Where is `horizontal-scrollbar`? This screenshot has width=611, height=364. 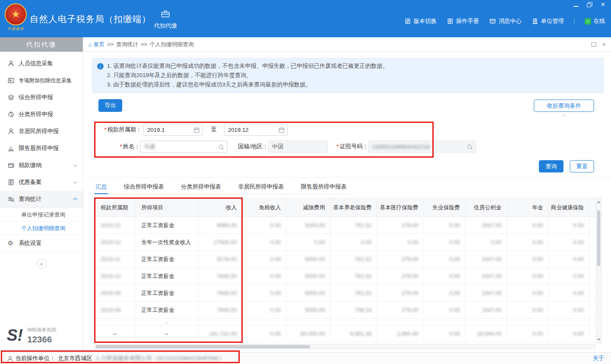
horizontal-scrollbar is located at coordinates (345, 347).